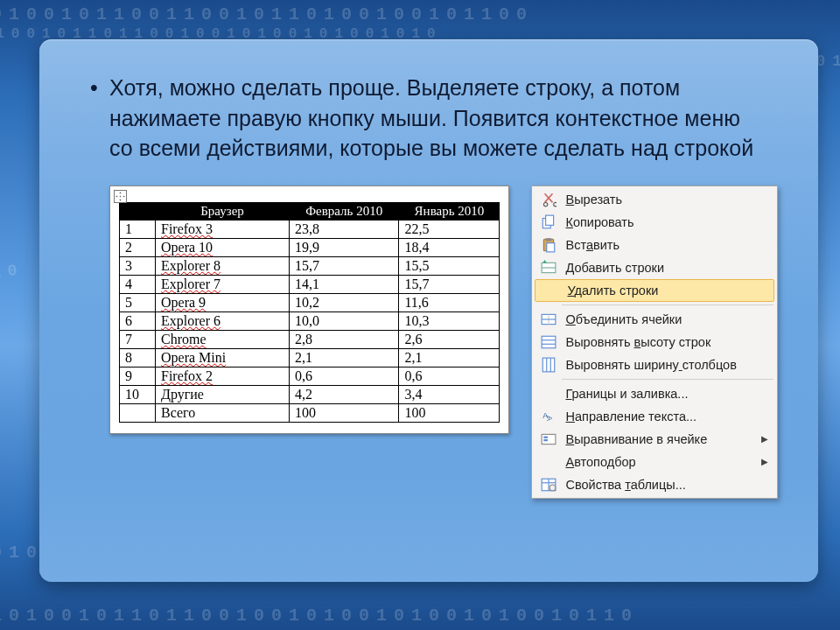 This screenshot has width=840, height=630. Describe the element at coordinates (549, 245) in the screenshot. I see `paste-icon` at that location.